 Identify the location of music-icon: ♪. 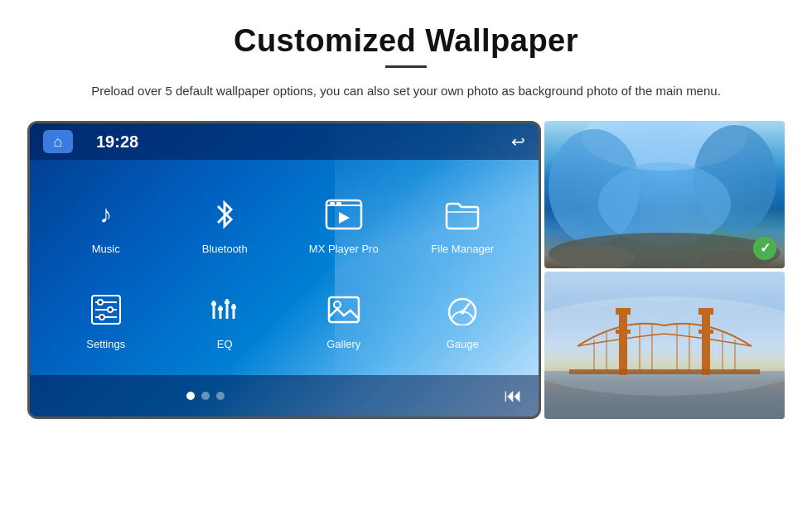
(106, 214).